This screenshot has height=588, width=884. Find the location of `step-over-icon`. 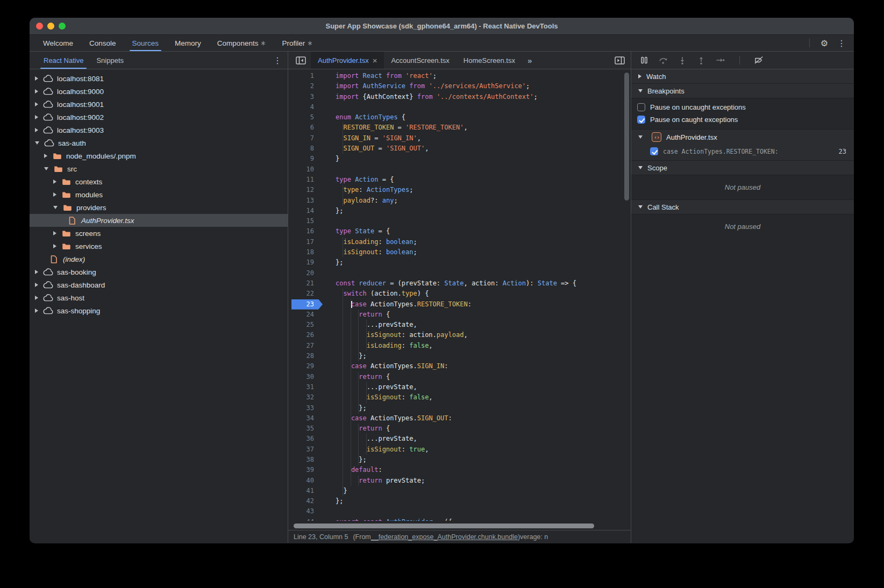

step-over-icon is located at coordinates (664, 60).